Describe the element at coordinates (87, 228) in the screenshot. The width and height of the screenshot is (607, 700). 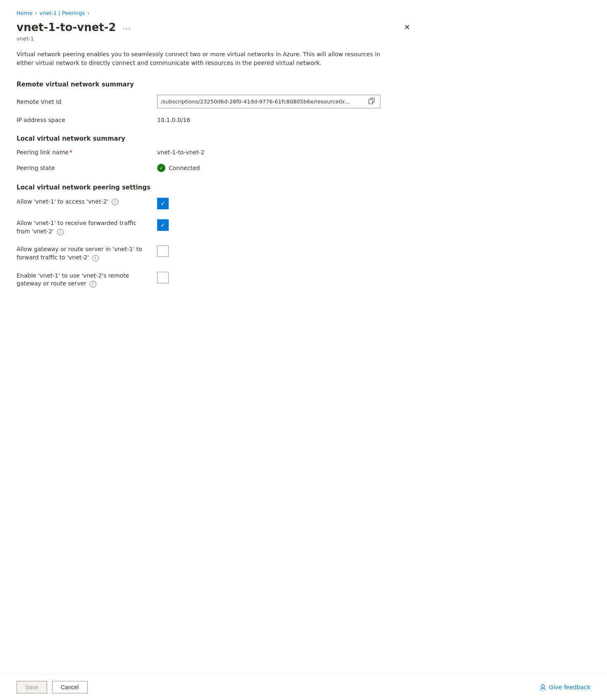
I see `checkbox2-label: Allow 'vnet-1' to receive forwarded traf…` at that location.